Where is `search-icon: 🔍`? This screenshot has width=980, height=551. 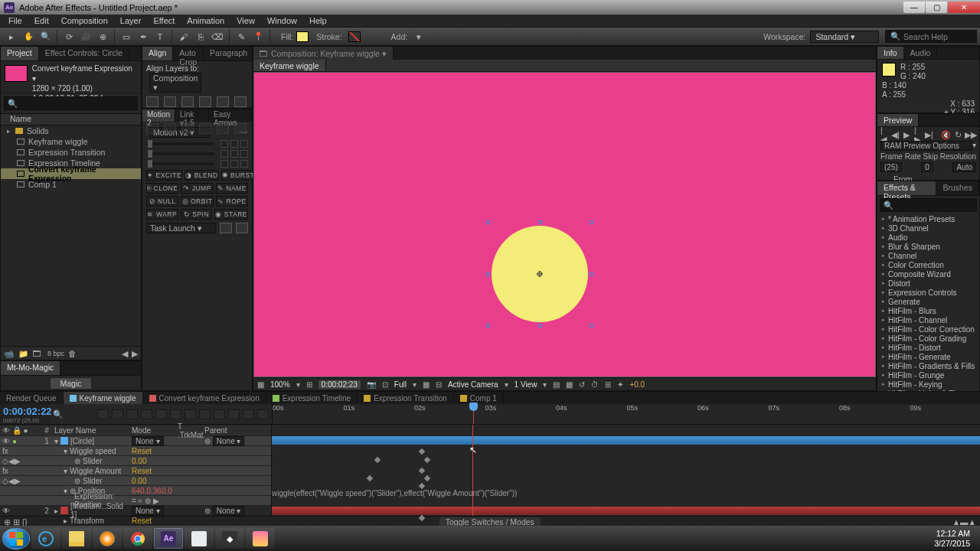 search-icon: 🔍 is located at coordinates (58, 415).